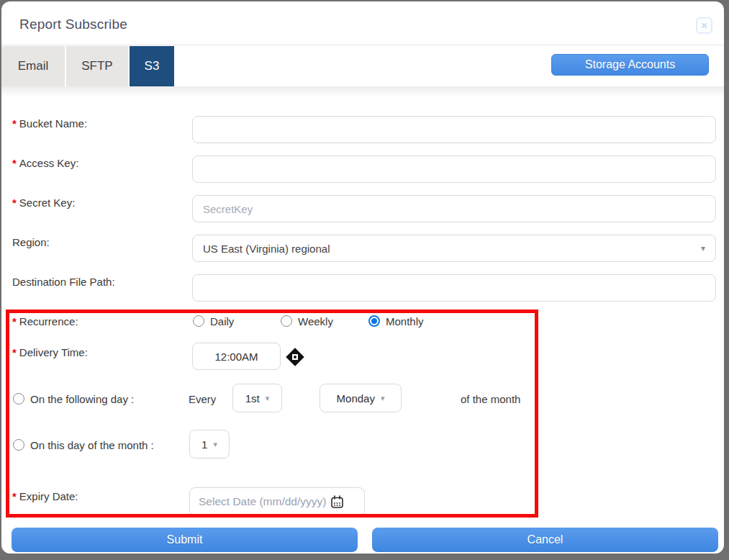 This screenshot has width=729, height=560. What do you see at coordinates (19, 399) in the screenshot?
I see `radio-following-day` at bounding box center [19, 399].